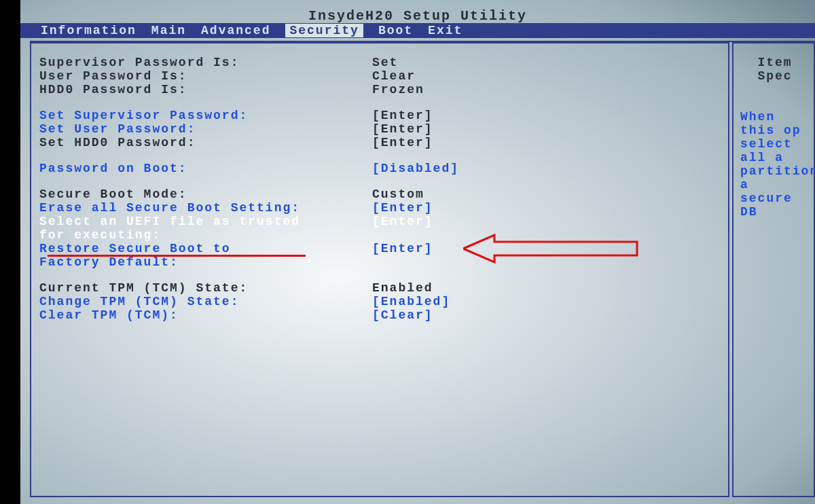  Describe the element at coordinates (381, 235) in the screenshot. I see `row-select-uefi-trusted-l2: for executing:` at that location.